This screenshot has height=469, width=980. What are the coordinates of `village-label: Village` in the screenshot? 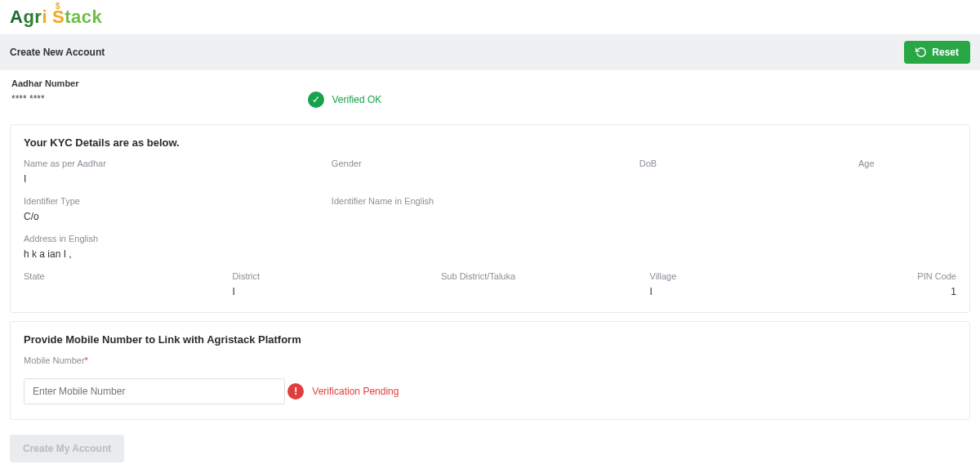 It's located at (750, 276).